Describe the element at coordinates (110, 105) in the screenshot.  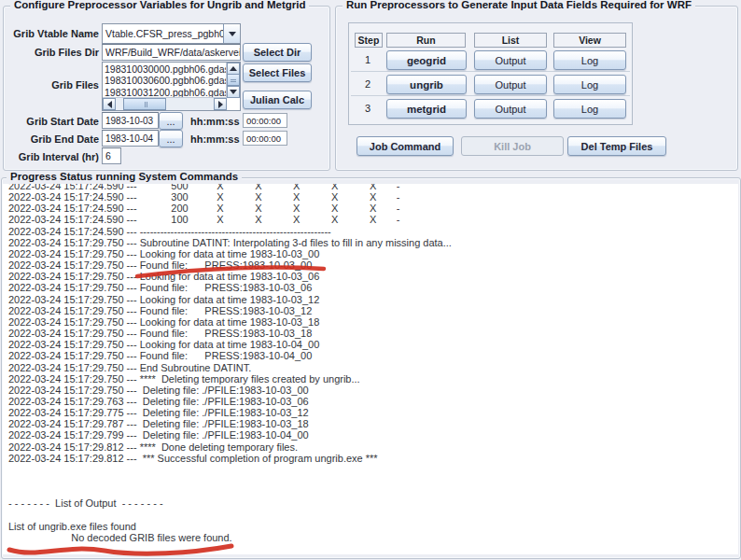
I see `left-arrow-icon` at that location.